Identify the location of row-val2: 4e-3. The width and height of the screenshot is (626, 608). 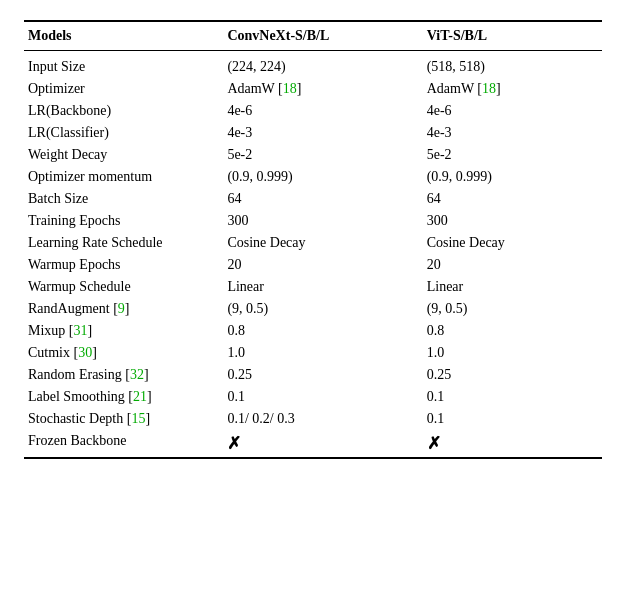
(512, 133).